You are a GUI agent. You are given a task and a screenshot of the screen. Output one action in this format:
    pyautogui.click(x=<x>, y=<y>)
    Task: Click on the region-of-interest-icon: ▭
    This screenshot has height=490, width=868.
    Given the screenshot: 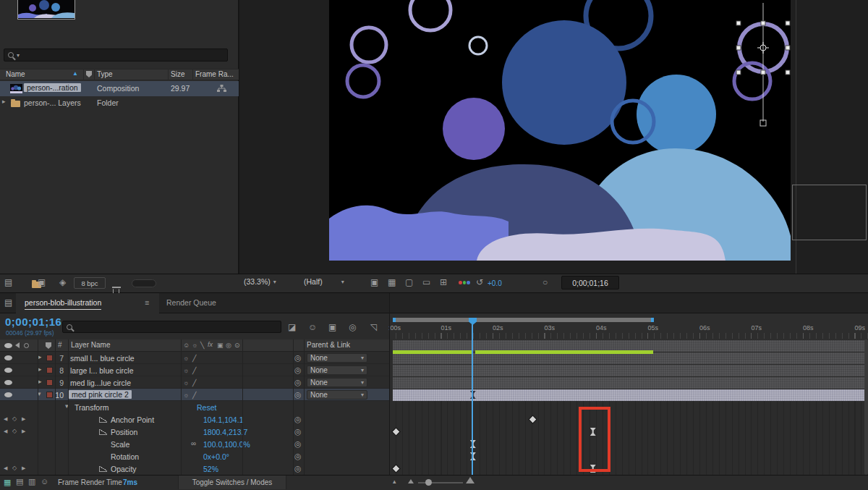 What is the action you would take?
    pyautogui.click(x=427, y=282)
    